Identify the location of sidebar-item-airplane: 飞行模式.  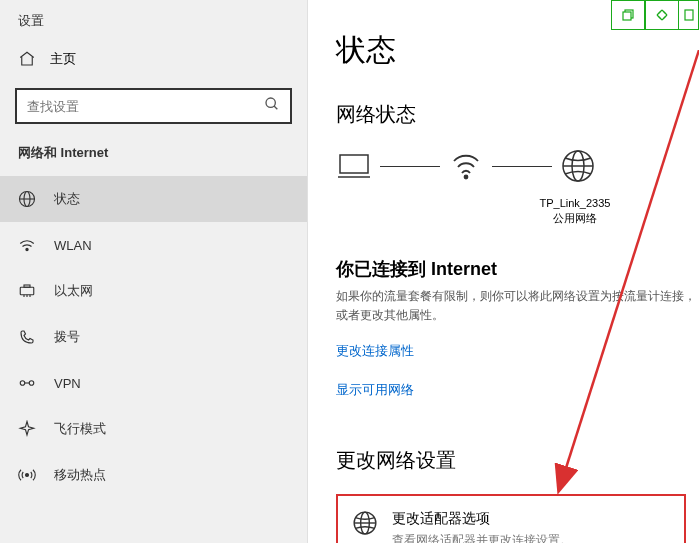
(154, 429).